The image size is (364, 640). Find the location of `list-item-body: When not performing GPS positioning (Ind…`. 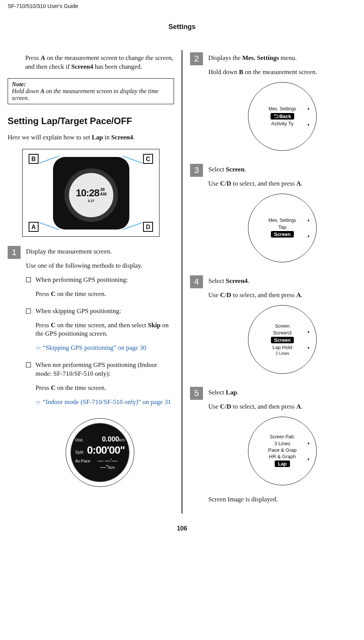

list-item-body: When not performing GPS positioning (Ind… is located at coordinates (105, 387).